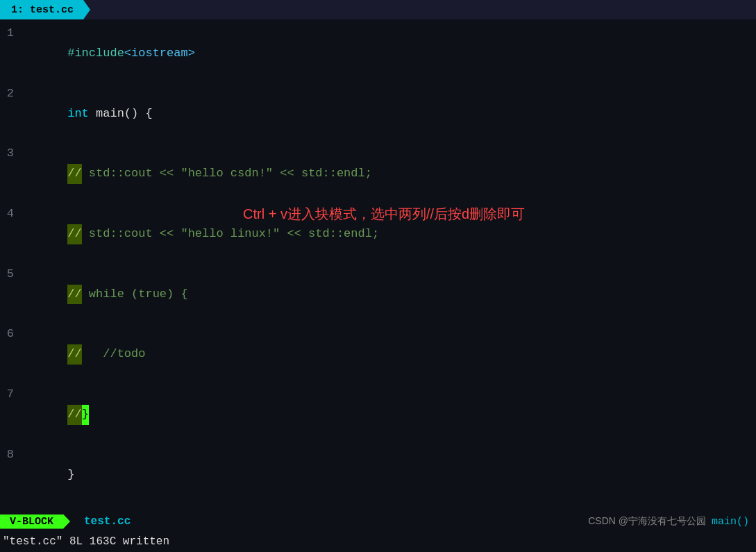  What do you see at coordinates (390, 54) in the screenshot?
I see `line-content-1: #include<iostream>` at bounding box center [390, 54].